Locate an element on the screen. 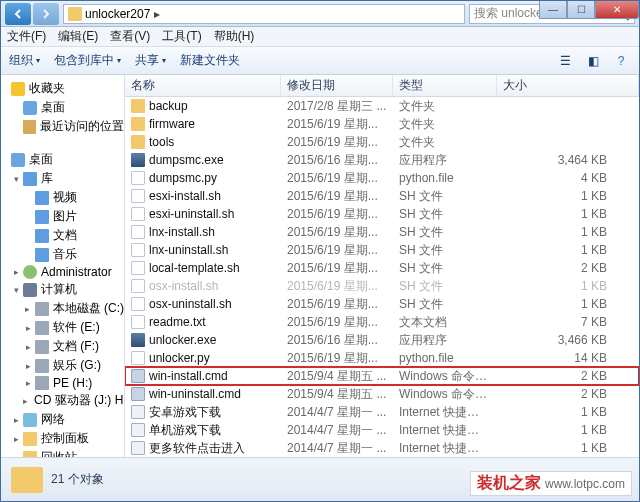  menu-help: 帮助(H) is located at coordinates (234, 36).